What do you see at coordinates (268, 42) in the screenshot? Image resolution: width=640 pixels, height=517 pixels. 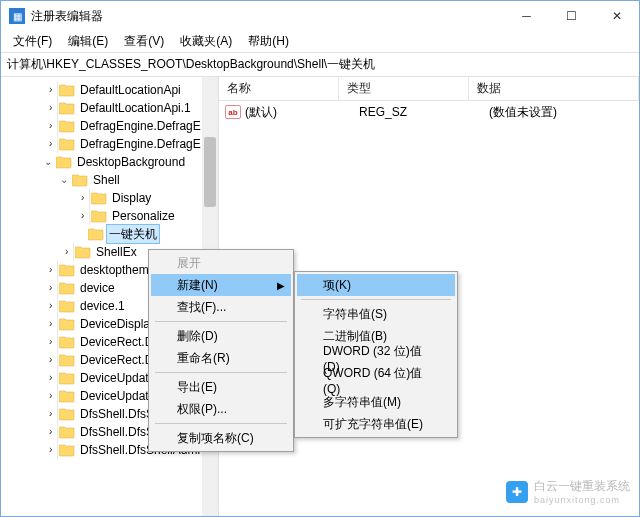 I see `menu-help: 帮助(H)` at bounding box center [268, 42].